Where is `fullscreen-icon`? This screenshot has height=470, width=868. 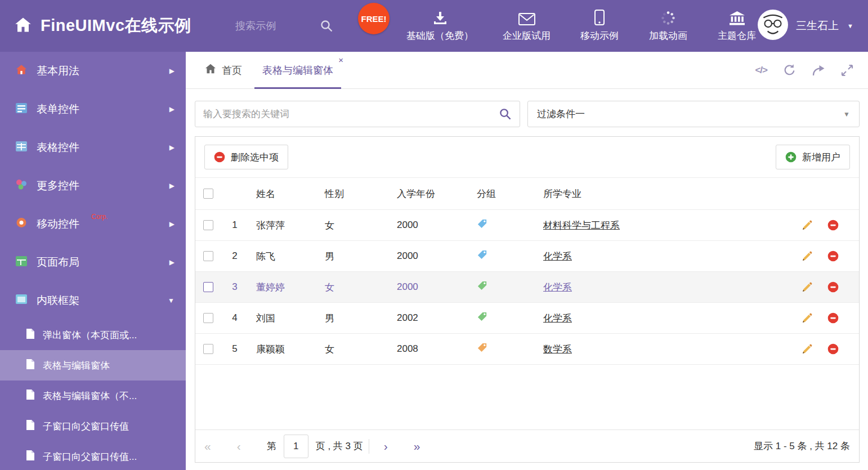
fullscreen-icon is located at coordinates (847, 70).